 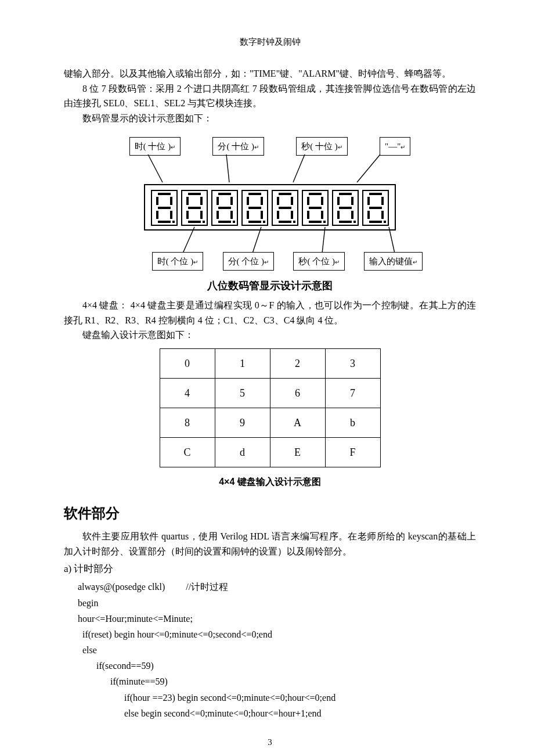 I want to click on code-block: always@(posedge clkl) //计时过程 begin hour<…, so click(x=277, y=650).